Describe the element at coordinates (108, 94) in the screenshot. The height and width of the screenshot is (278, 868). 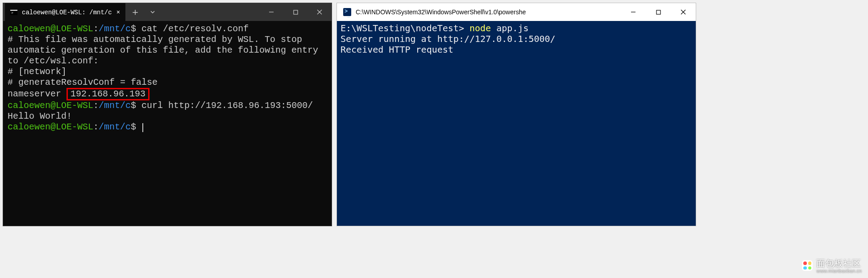
I see `nameserver-ip: 192.168.96.193` at that location.